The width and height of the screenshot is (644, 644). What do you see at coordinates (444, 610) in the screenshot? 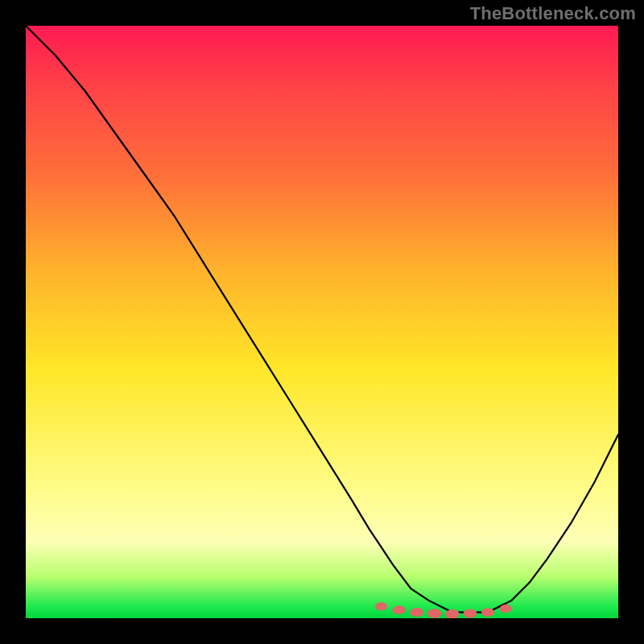
I see `optimal-range-markers` at bounding box center [444, 610].